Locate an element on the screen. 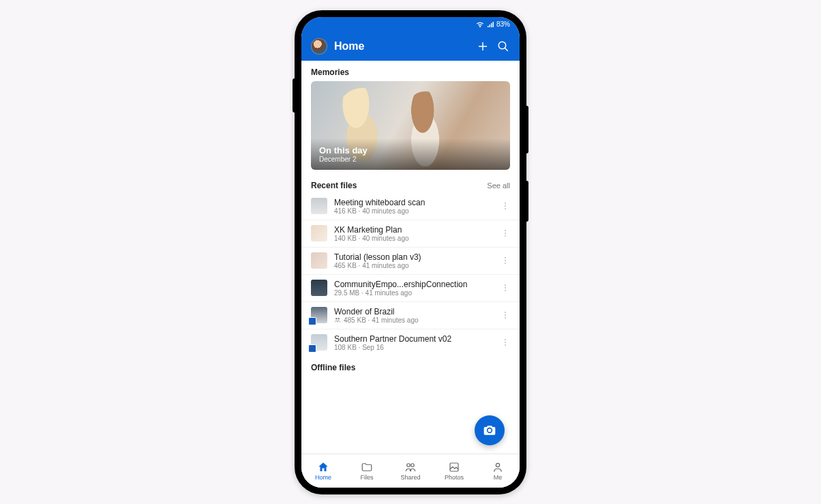  bottom-nav: Home Files Shared Photos Me is located at coordinates (411, 471).